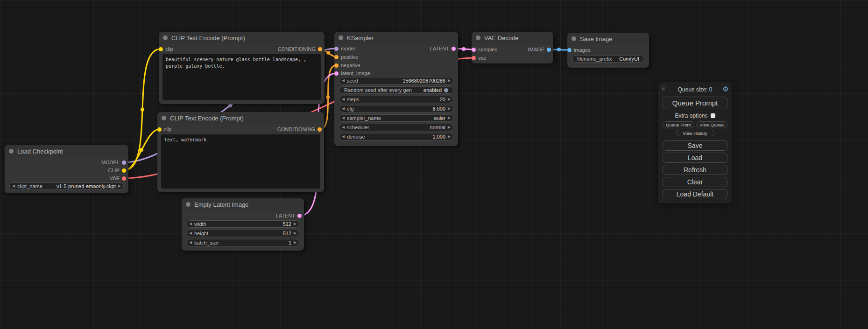  Describe the element at coordinates (118, 178) in the screenshot. I see `output-slot-vae: VAE` at that location.